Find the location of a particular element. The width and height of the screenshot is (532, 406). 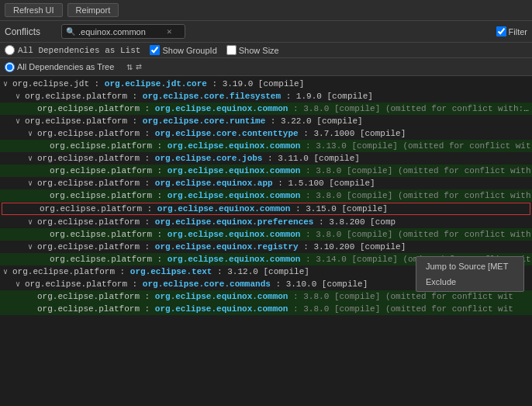

conflicts-label: Conflicts is located at coordinates (29, 32).